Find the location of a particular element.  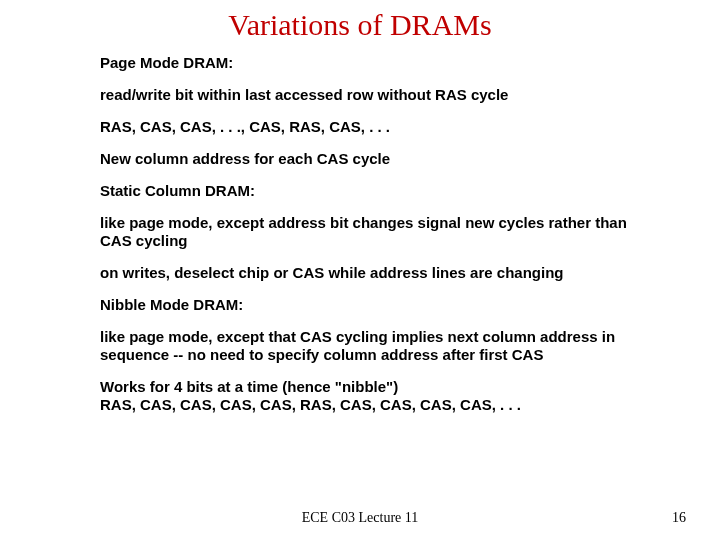

static-col-line1: like page mode, except address bit chang… is located at coordinates (380, 232).